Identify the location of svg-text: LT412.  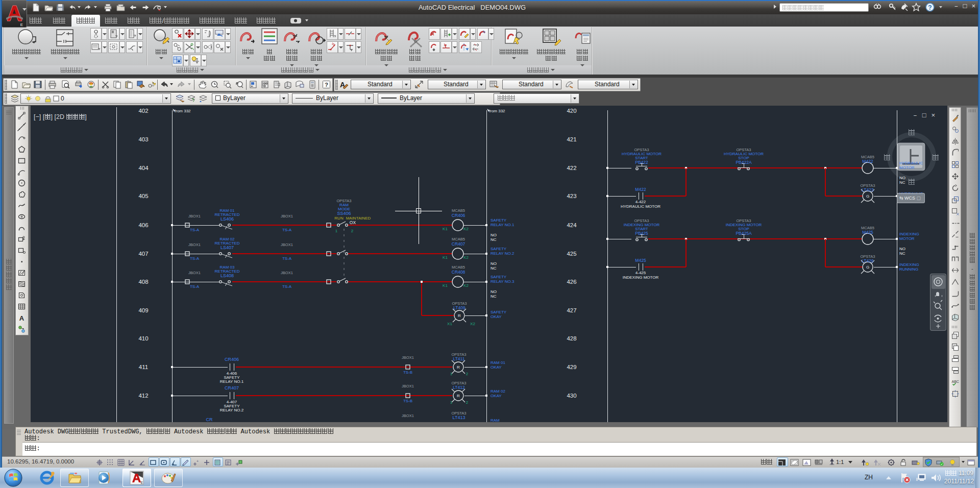
(459, 387).